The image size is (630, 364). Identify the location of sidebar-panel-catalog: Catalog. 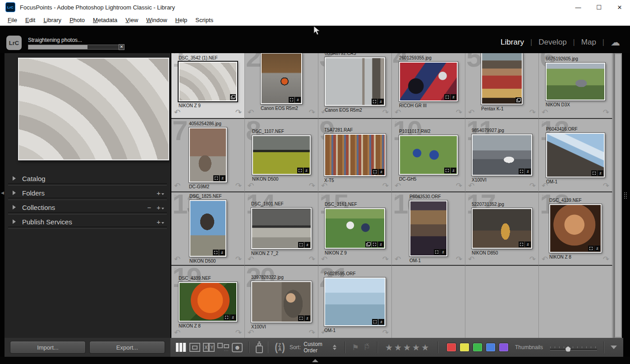
(87, 178).